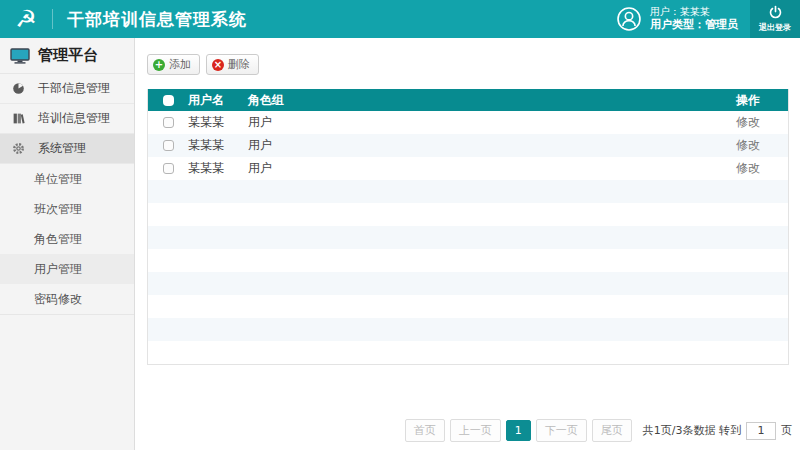  I want to click on table-header-row: 用户名 角色组 操作, so click(468, 100).